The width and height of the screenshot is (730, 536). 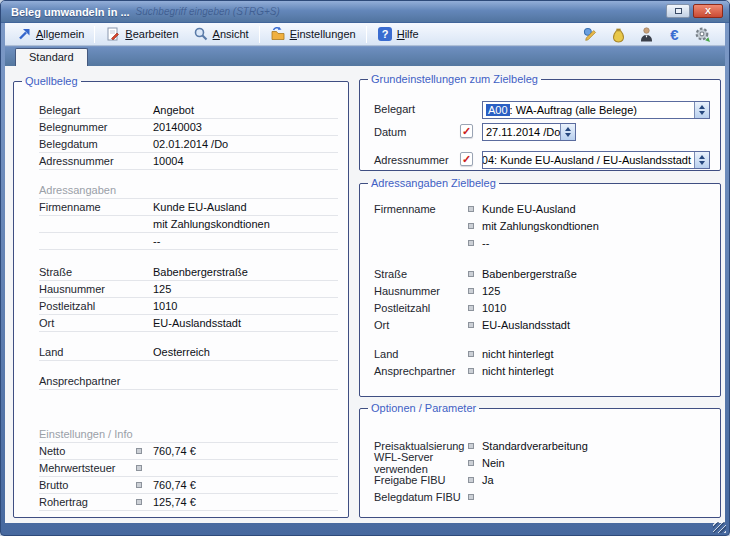 I want to click on field-row: Postleitzahl1010, so click(x=542, y=308).